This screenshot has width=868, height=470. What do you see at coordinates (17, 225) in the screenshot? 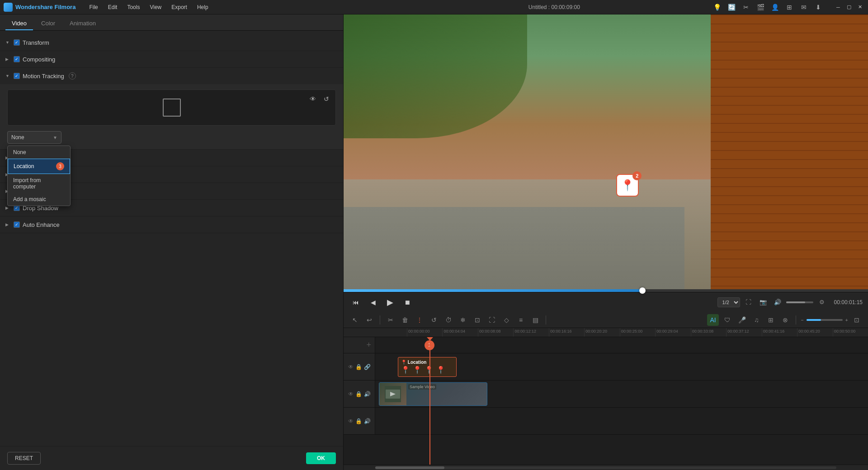
I see `auto-enhance-checkbox: ✓` at bounding box center [17, 225].